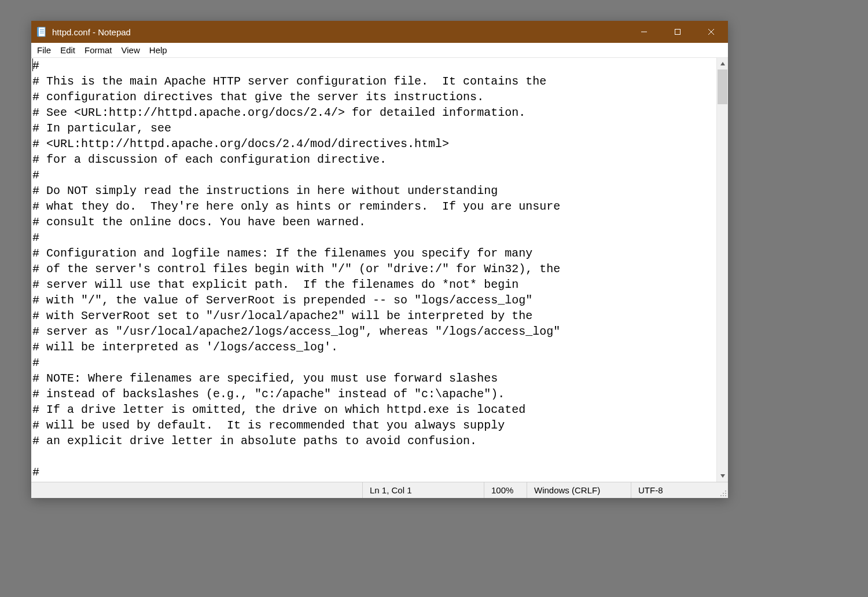 This screenshot has height=597, width=868. I want to click on maximize-button, so click(678, 32).